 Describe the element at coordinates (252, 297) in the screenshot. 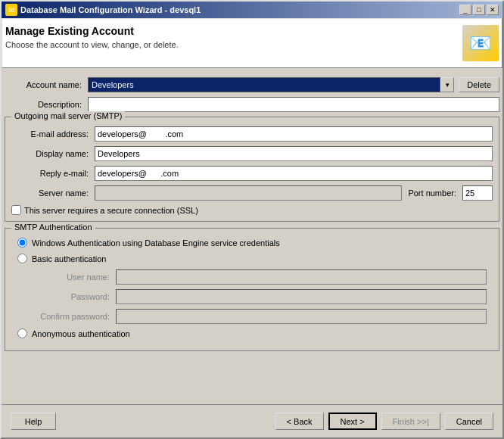

I see `basic-auth-fields: User name: Password: Confirm password:` at that location.